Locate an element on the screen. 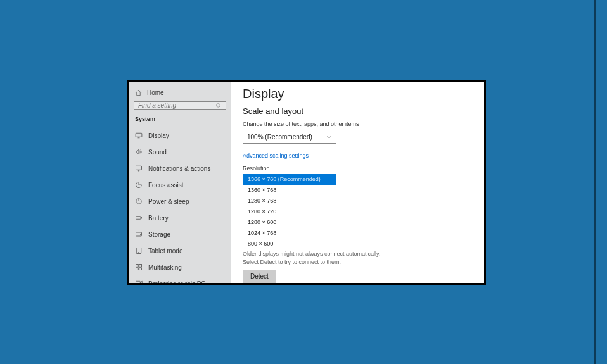 This screenshot has width=607, height=364. scale-value: 100% (Recommended) is located at coordinates (280, 137).